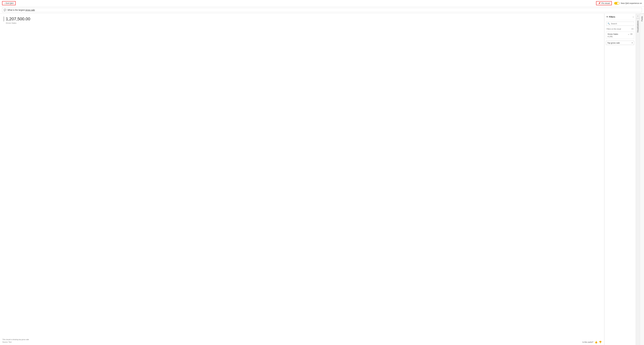 This screenshot has width=644, height=345. Describe the element at coordinates (607, 17) in the screenshot. I see `filter-funnel-icon: ▿` at that location.